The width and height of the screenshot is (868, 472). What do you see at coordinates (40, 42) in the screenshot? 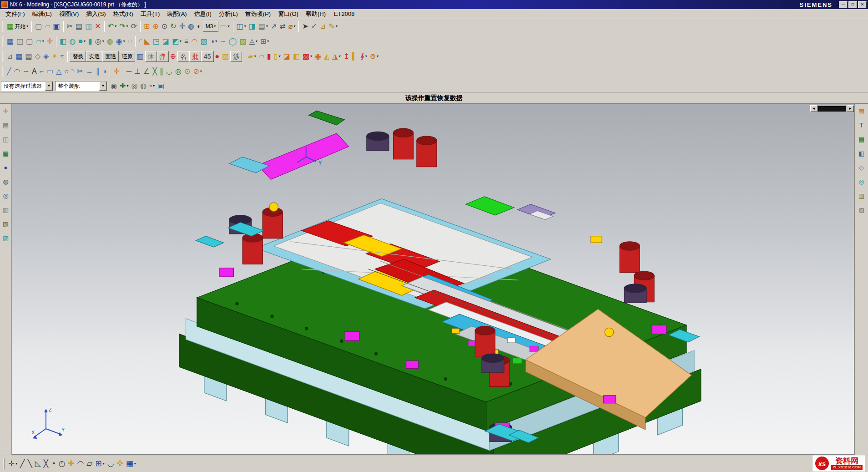
I see `datum-plane-icon: ▱ ▾` at bounding box center [40, 42].